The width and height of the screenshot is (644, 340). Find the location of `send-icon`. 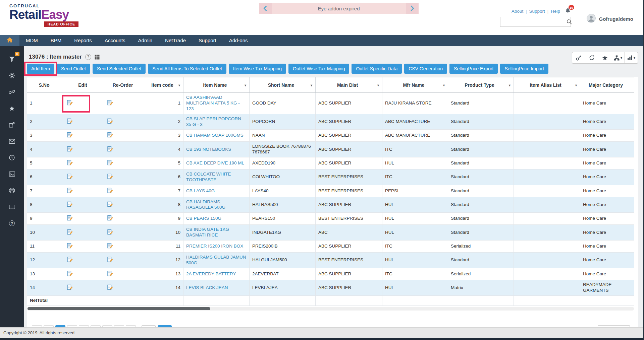

send-icon is located at coordinates (12, 125).